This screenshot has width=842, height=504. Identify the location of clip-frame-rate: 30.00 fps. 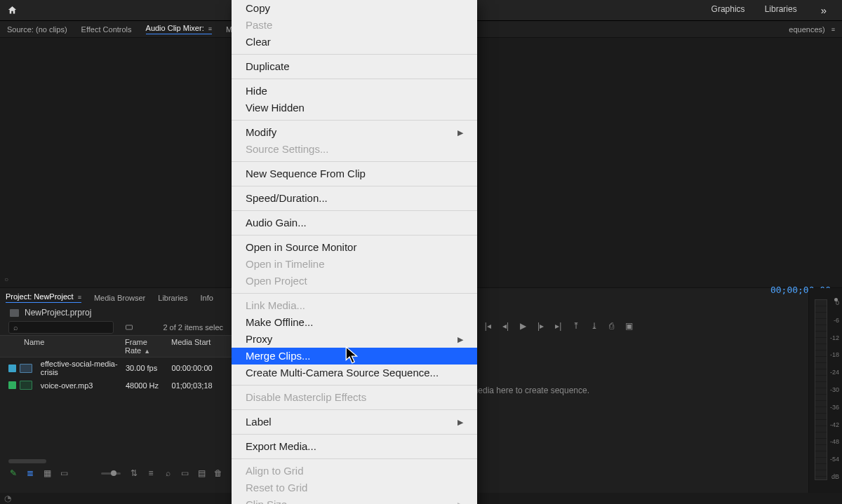
(149, 368).